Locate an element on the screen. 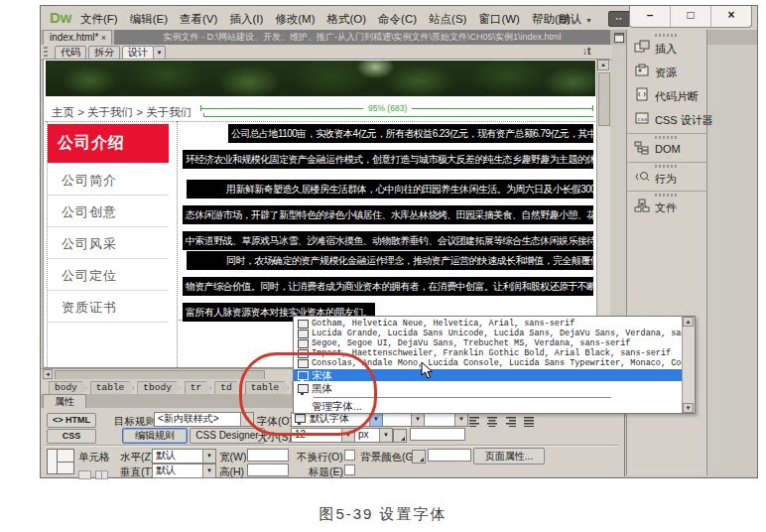 This screenshot has width=766, height=532. target-rule-select: <新内联样式>▼ is located at coordinates (204, 419).